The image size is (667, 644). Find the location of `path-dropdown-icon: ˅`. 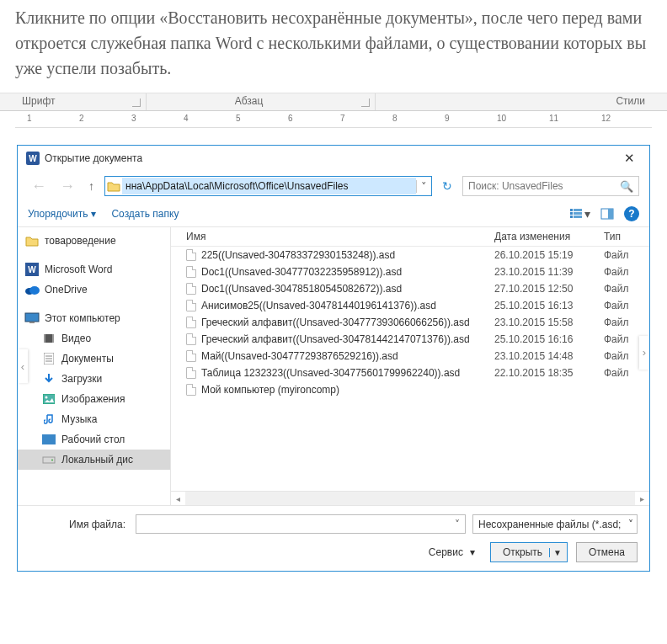

path-dropdown-icon: ˅ is located at coordinates (424, 187).